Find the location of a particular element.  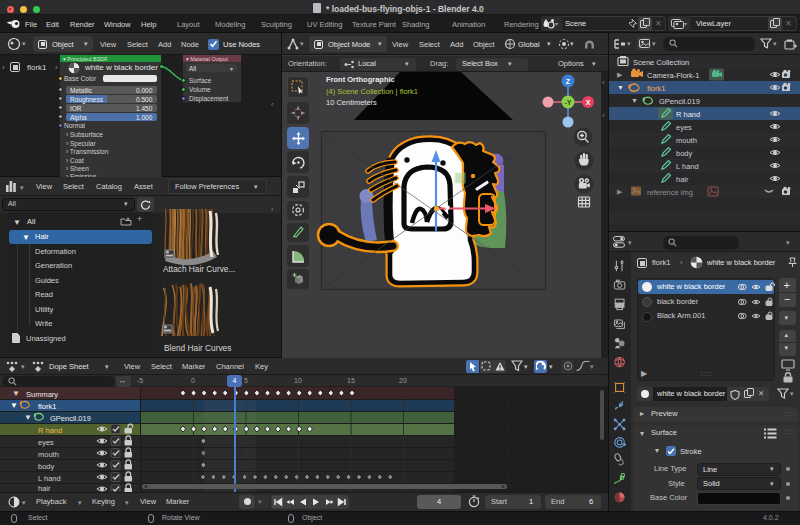

svg-text: -Y is located at coordinates (568, 102).